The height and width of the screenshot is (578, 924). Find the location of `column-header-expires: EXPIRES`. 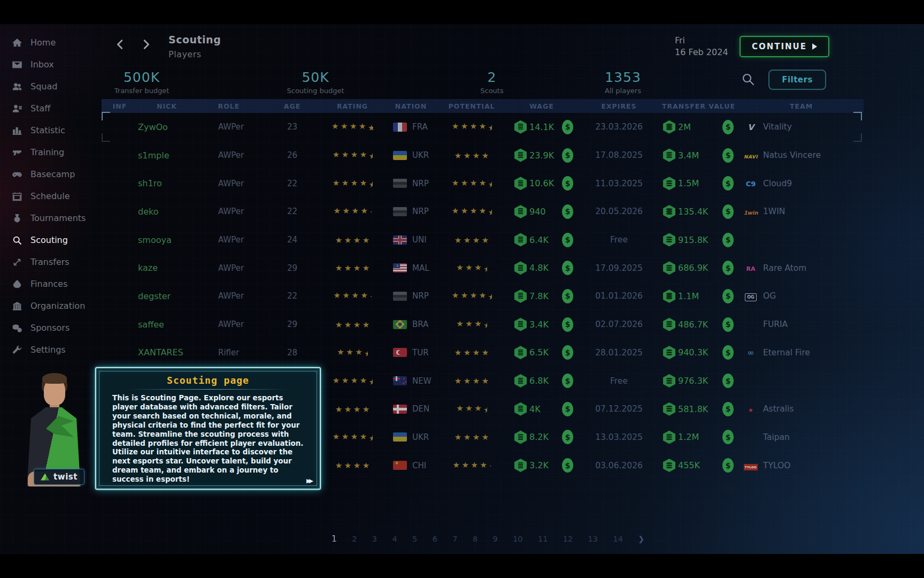

column-header-expires: EXPIRES is located at coordinates (619, 106).